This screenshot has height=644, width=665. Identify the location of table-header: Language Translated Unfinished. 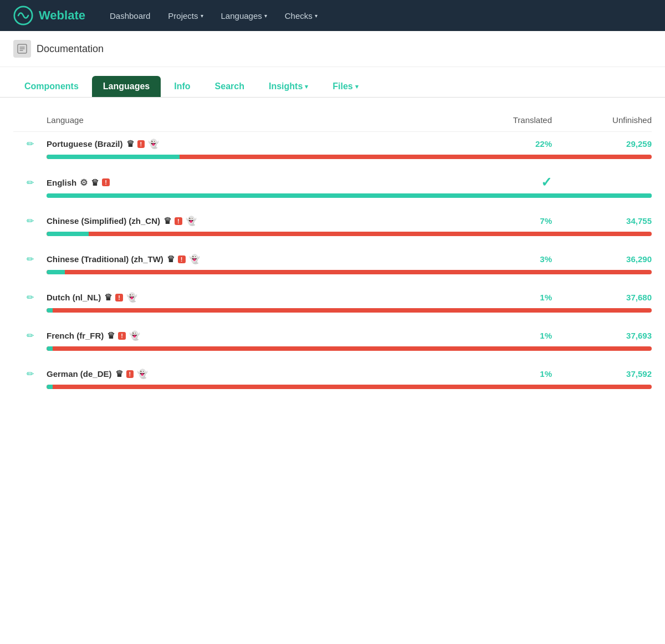
(332, 121).